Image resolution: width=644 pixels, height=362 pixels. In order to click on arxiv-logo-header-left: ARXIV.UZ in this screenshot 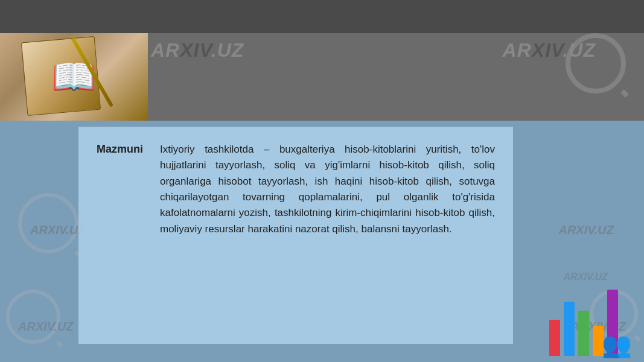, I will do `click(197, 51)`.